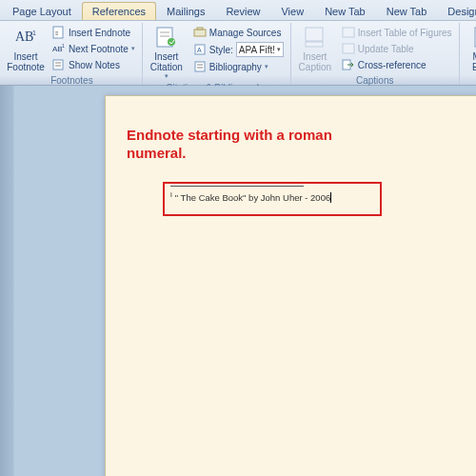  Describe the element at coordinates (238, 10) in the screenshot. I see `ribbon-tabs: Page Layout References Mailings Review V…` at that location.